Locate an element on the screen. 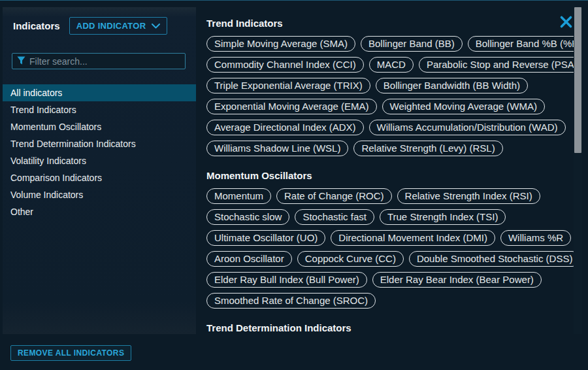 The width and height of the screenshot is (588, 370). pill-row: Ultimate Oscillator (UO)Directional Move… is located at coordinates (390, 238).